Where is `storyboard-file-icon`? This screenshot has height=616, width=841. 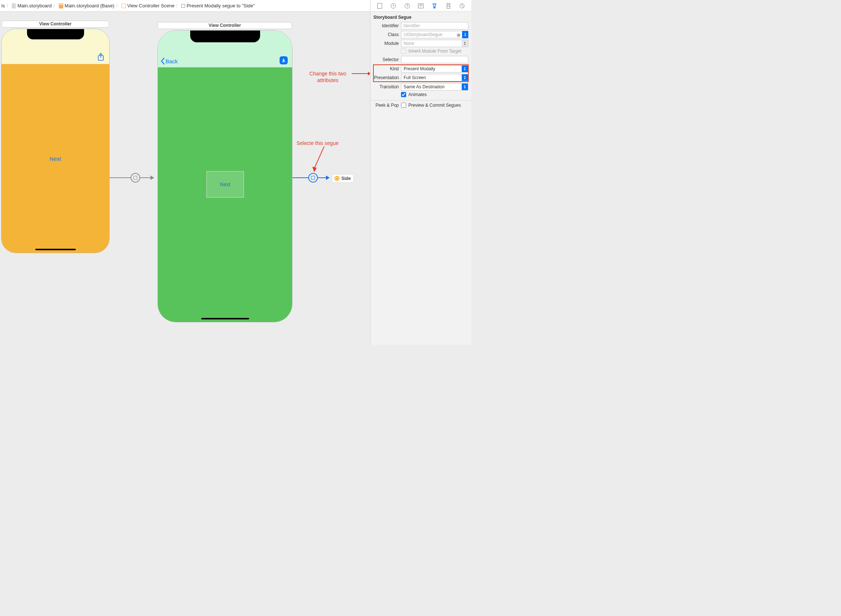 storyboard-file-icon is located at coordinates (61, 6).